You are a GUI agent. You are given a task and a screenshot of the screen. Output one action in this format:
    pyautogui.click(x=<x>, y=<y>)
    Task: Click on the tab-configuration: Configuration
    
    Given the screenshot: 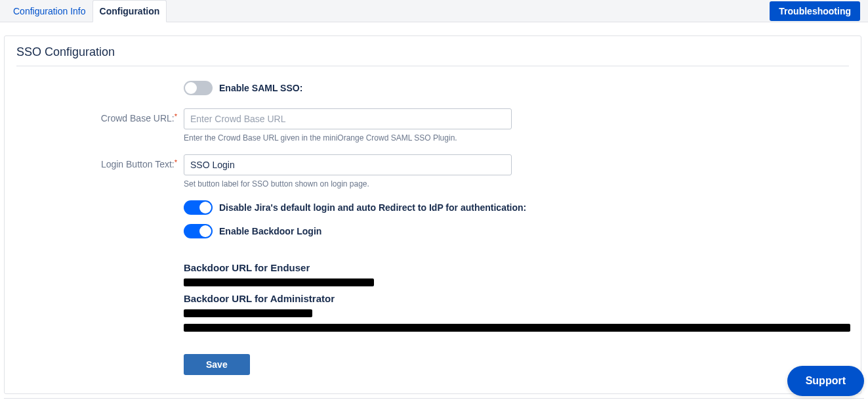 What is the action you would take?
    pyautogui.click(x=130, y=11)
    